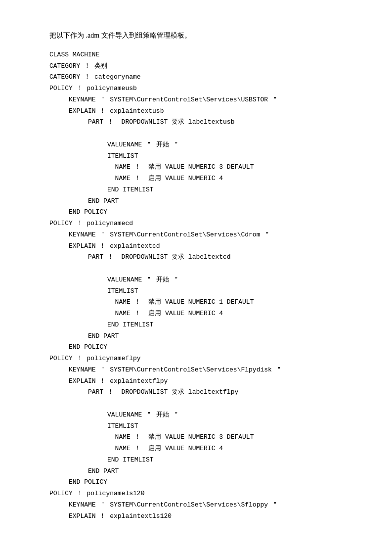 This screenshot has width=392, height=555. What do you see at coordinates (201, 36) in the screenshot?
I see `intro-text: 把以下作为 .adm 文件导入到组策略管理模板。` at bounding box center [201, 36].